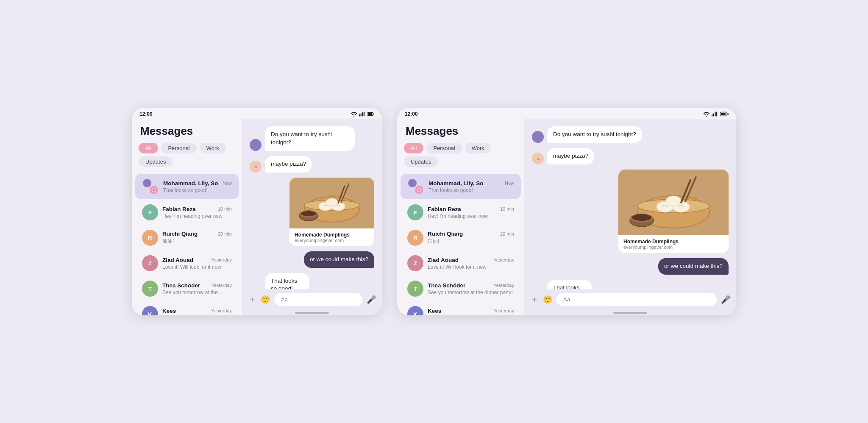 Image resolution: width=868 pixels, height=423 pixels. Describe the element at coordinates (187, 263) in the screenshot. I see `conv-item-4-small: Z Ziad Aouad Yesterday Love it! Will loo…` at that location.